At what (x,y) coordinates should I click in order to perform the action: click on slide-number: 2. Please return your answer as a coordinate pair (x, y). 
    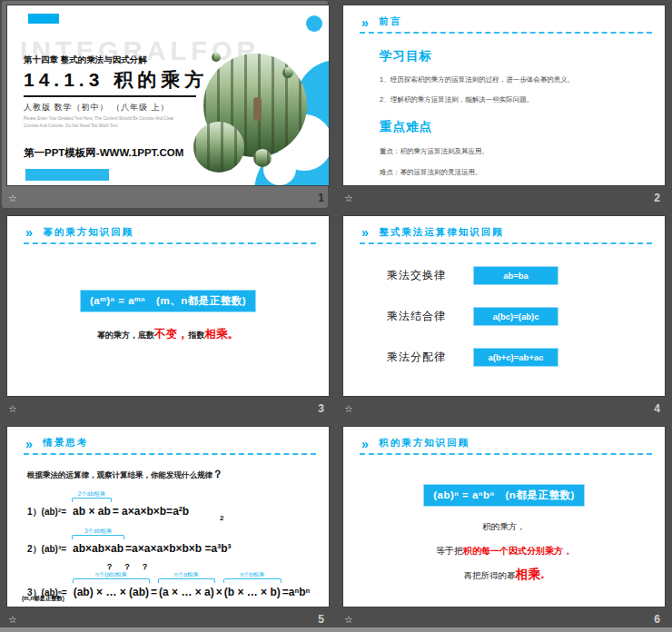
    Looking at the image, I should click on (659, 198).